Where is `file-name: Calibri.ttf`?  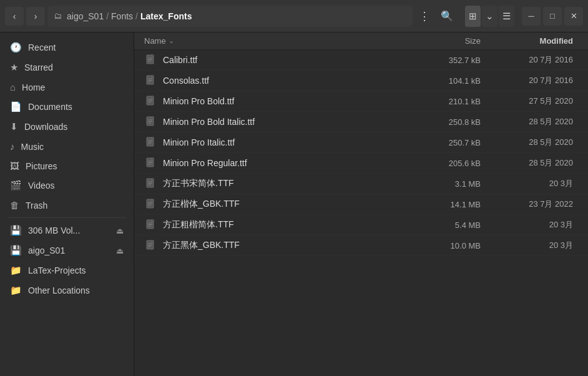 file-name: Calibri.ttf is located at coordinates (290, 60).